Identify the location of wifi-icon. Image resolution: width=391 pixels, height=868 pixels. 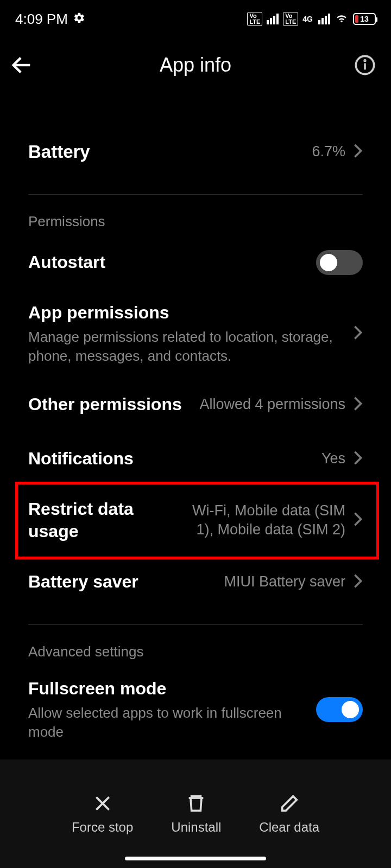
(342, 20).